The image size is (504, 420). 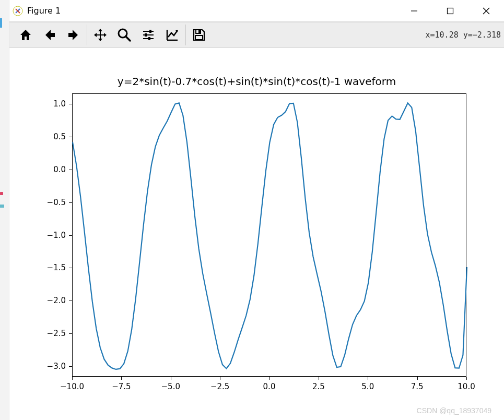 What do you see at coordinates (74, 35) in the screenshot?
I see `forward-button` at bounding box center [74, 35].